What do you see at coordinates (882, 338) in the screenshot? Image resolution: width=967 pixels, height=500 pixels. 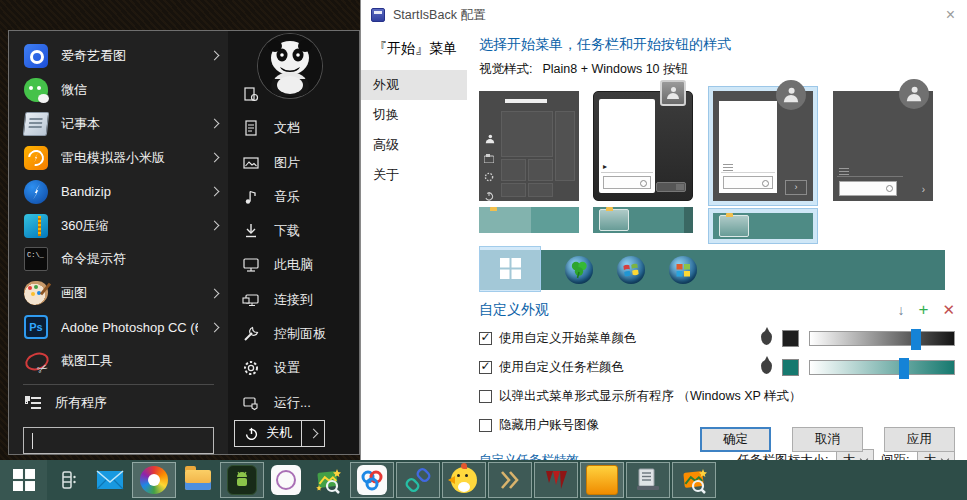 I see `start-menu-color-slider` at bounding box center [882, 338].